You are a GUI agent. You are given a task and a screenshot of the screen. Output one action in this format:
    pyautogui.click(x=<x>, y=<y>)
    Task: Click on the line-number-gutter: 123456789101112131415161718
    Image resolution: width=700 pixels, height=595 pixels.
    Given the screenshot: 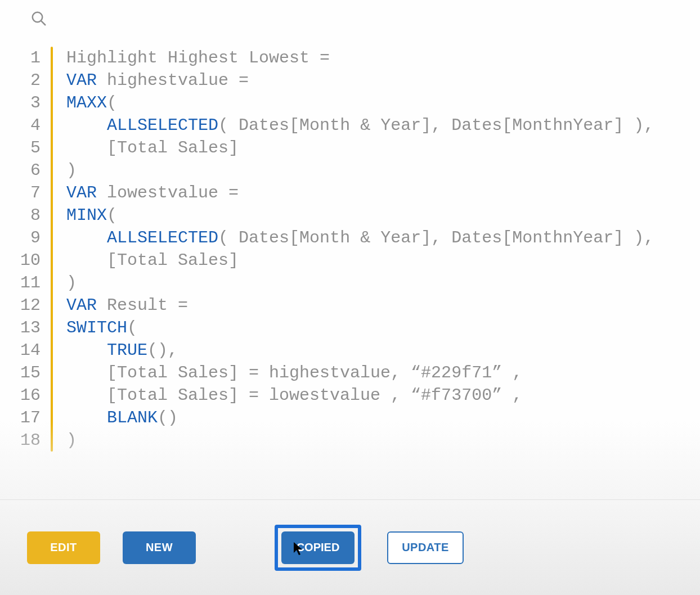 What is the action you would take?
    pyautogui.click(x=35, y=249)
    